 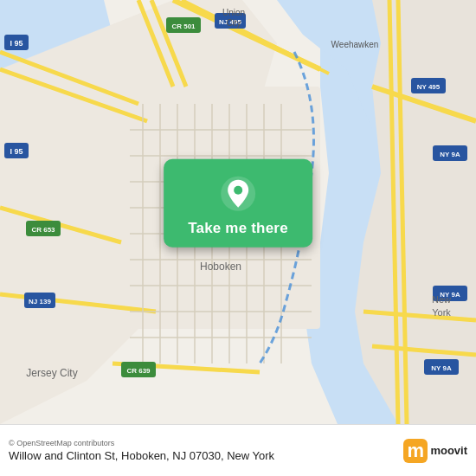 I want to click on location-pin-icon, so click(x=238, y=194).